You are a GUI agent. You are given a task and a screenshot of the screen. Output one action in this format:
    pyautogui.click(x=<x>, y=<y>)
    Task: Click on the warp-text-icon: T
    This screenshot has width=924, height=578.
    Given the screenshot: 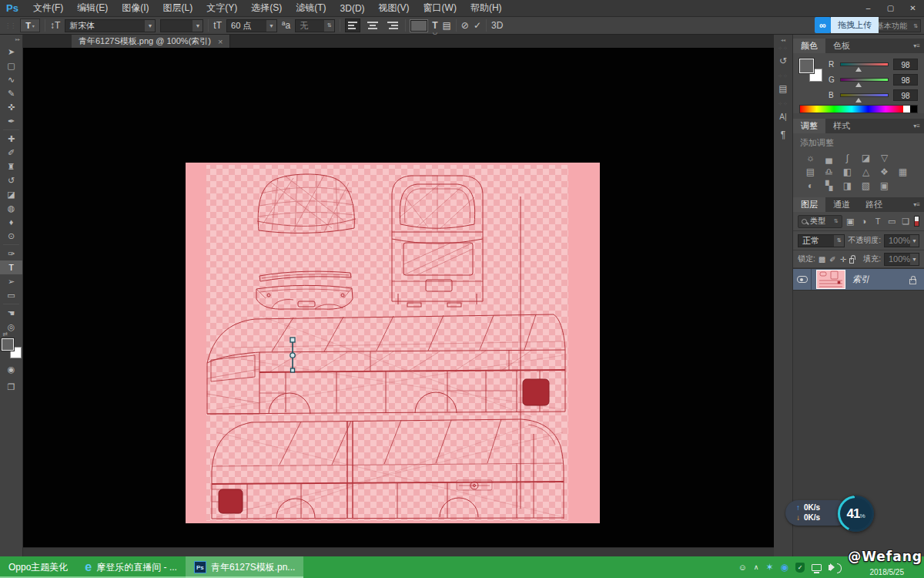 What is the action you would take?
    pyautogui.click(x=434, y=25)
    